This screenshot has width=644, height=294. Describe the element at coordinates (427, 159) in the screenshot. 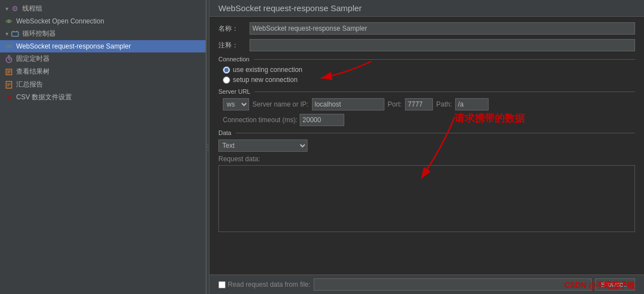

I see `request-data-label: Request data:` at that location.